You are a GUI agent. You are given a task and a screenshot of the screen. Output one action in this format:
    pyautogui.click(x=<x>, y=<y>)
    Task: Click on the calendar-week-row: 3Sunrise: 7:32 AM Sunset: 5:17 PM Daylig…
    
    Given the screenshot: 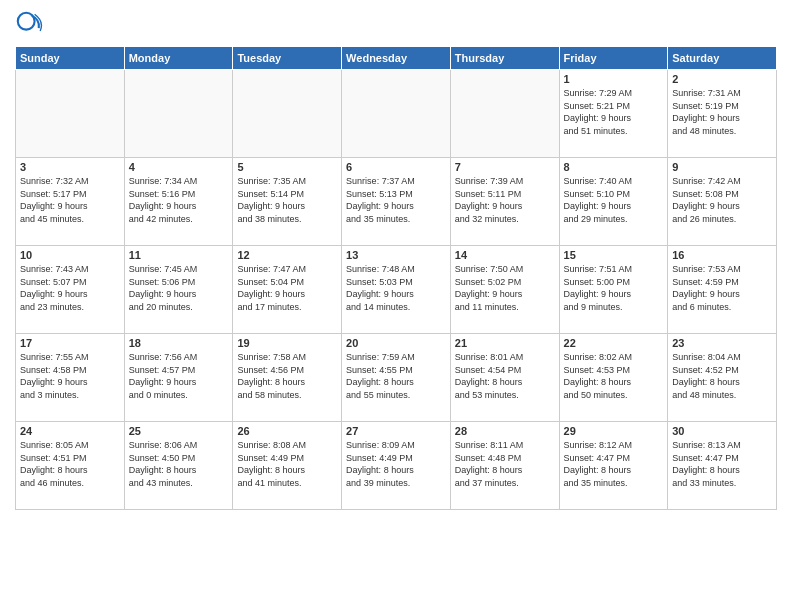 What is the action you would take?
    pyautogui.click(x=396, y=202)
    